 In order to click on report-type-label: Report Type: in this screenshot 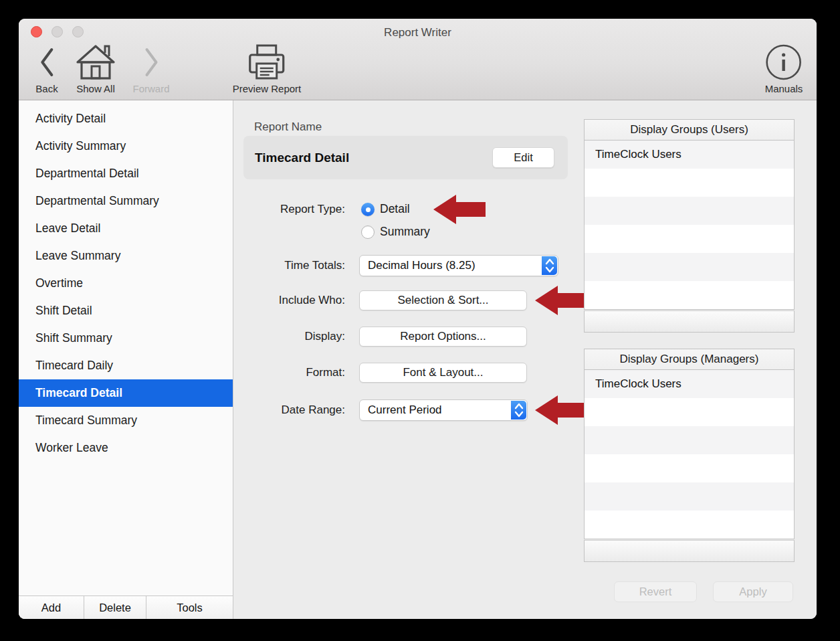, I will do `click(289, 209)`.